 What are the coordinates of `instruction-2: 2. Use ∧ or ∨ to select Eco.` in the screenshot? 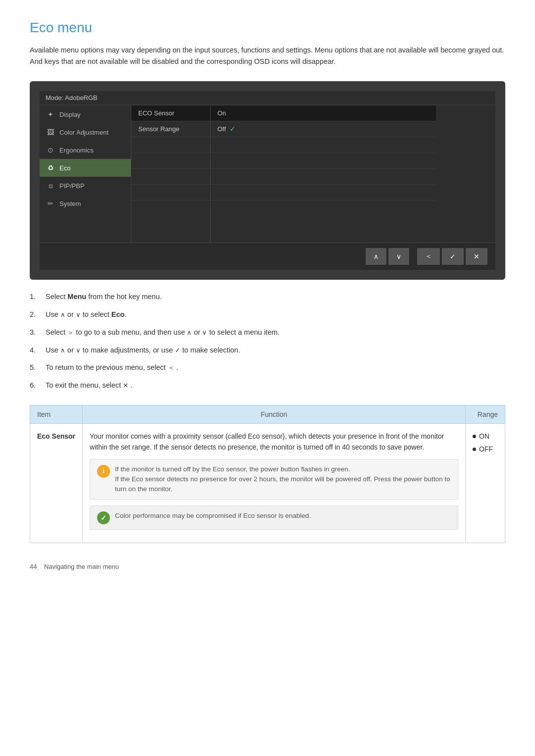 It's located at (268, 315).